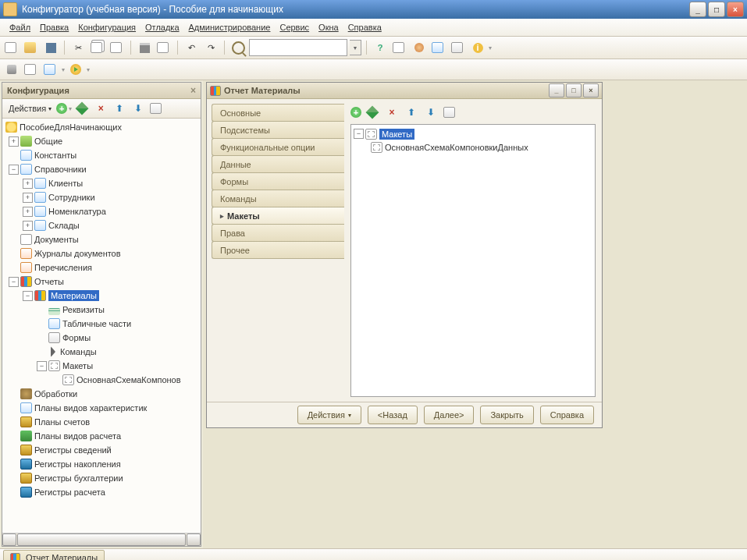  Describe the element at coordinates (55, 27) in the screenshot. I see `menu-edit: Правка` at that location.